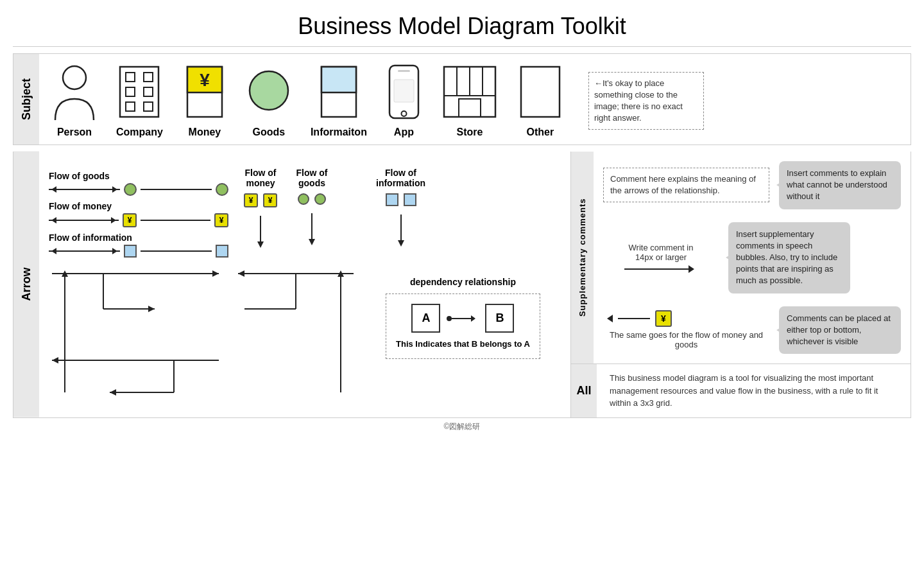 The image size is (924, 578). I want to click on subject-note: ←It's okay to place something close to t…, so click(646, 101).